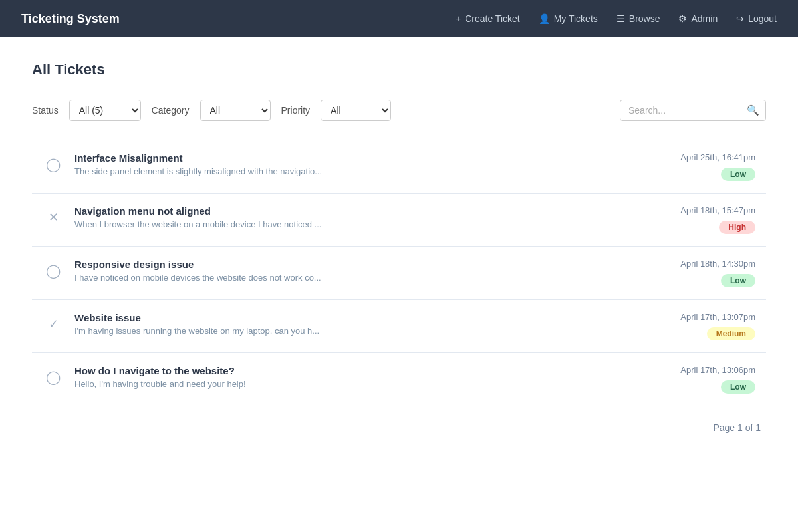 Image resolution: width=798 pixels, height=532 pixels. Describe the element at coordinates (740, 19) in the screenshot. I see `logout-icon: ↪` at that location.